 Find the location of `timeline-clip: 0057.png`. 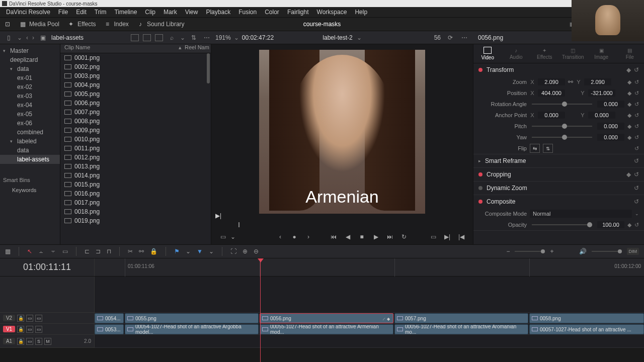

timeline-clip: 0057.png is located at coordinates (461, 318).